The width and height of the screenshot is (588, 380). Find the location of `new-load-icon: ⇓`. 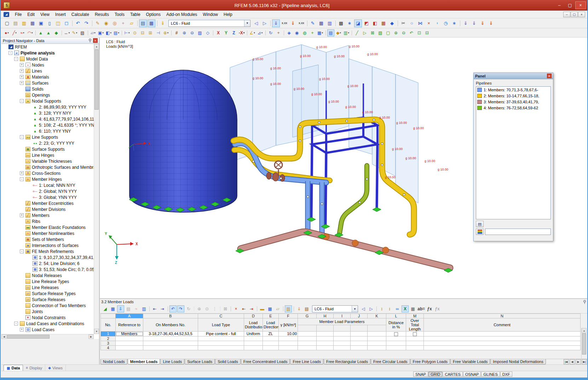

new-load-icon: ⇓ is located at coordinates (163, 23).